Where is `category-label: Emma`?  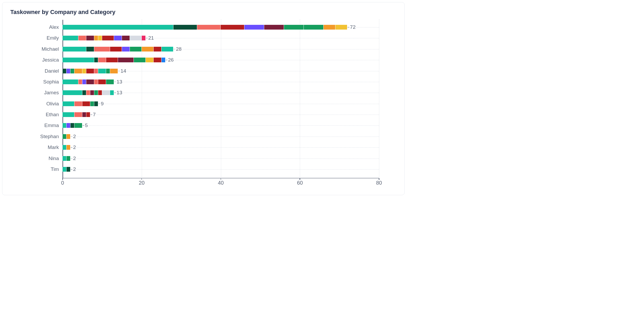
category-label: Emma is located at coordinates (52, 125).